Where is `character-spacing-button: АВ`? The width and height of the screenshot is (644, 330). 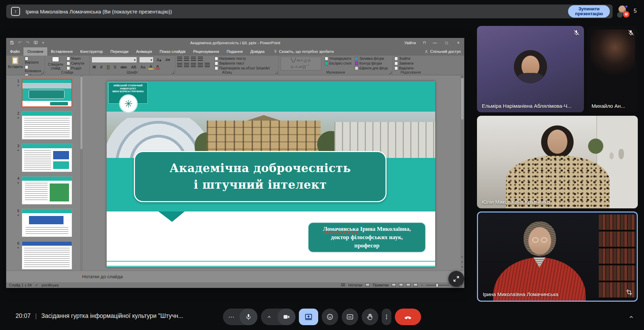
character-spacing-button: АВ is located at coordinates (134, 67).